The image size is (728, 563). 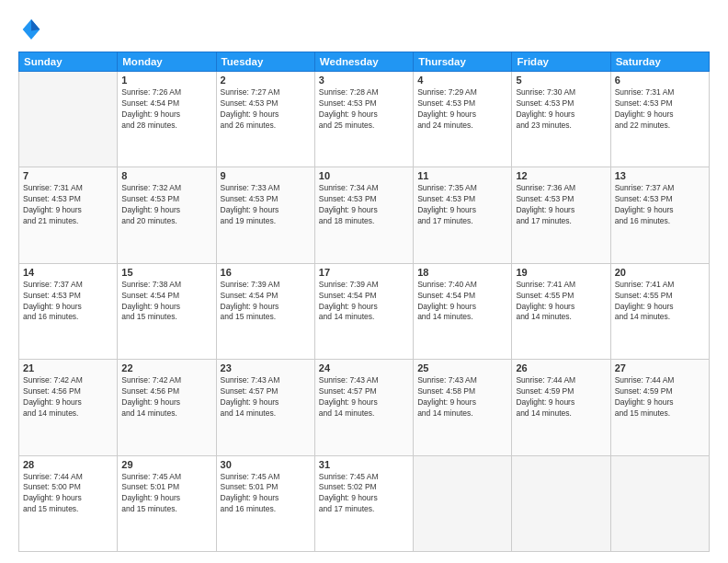 What do you see at coordinates (266, 176) in the screenshot?
I see `day-number: 9` at bounding box center [266, 176].